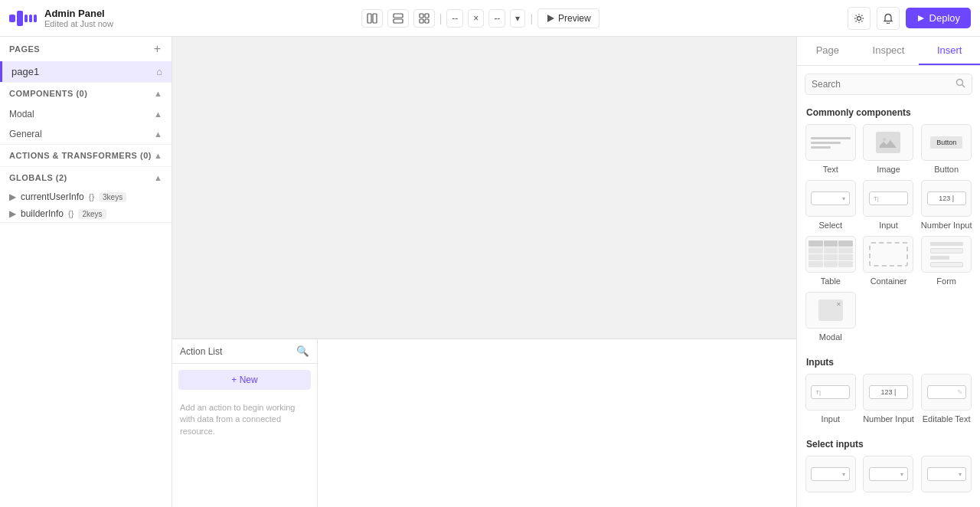  What do you see at coordinates (245, 380) in the screenshot?
I see `new-action-button: + New` at bounding box center [245, 380].